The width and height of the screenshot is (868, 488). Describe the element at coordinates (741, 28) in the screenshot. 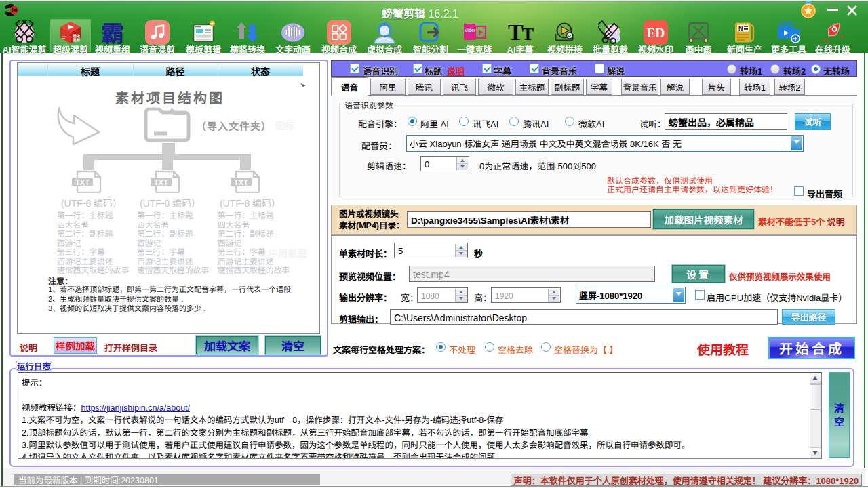

I see `svg-text: N` at that location.